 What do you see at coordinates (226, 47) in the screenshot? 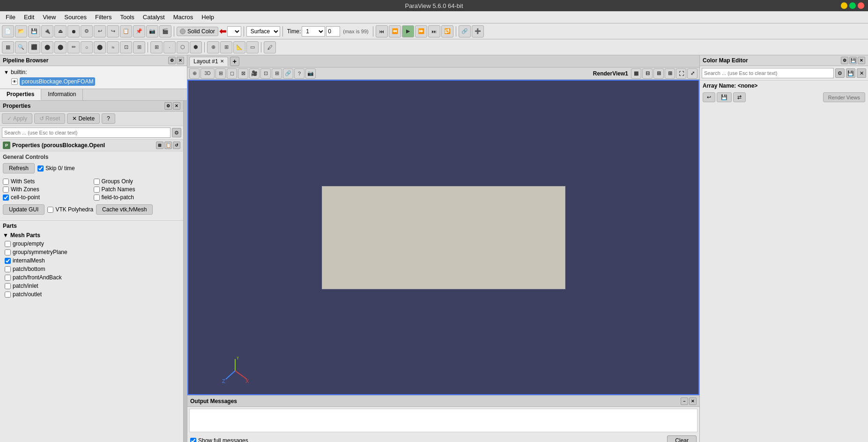
I see `reset-view-btn: ⊞` at bounding box center [226, 47].